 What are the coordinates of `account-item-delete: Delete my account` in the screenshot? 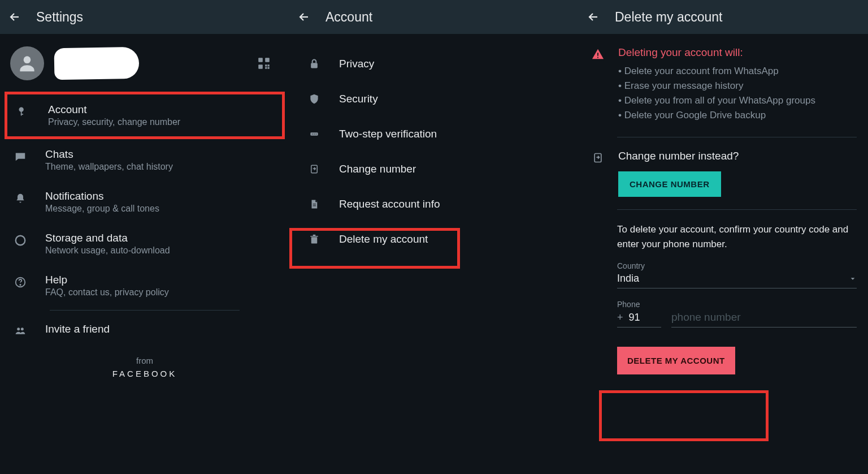 It's located at (434, 239).